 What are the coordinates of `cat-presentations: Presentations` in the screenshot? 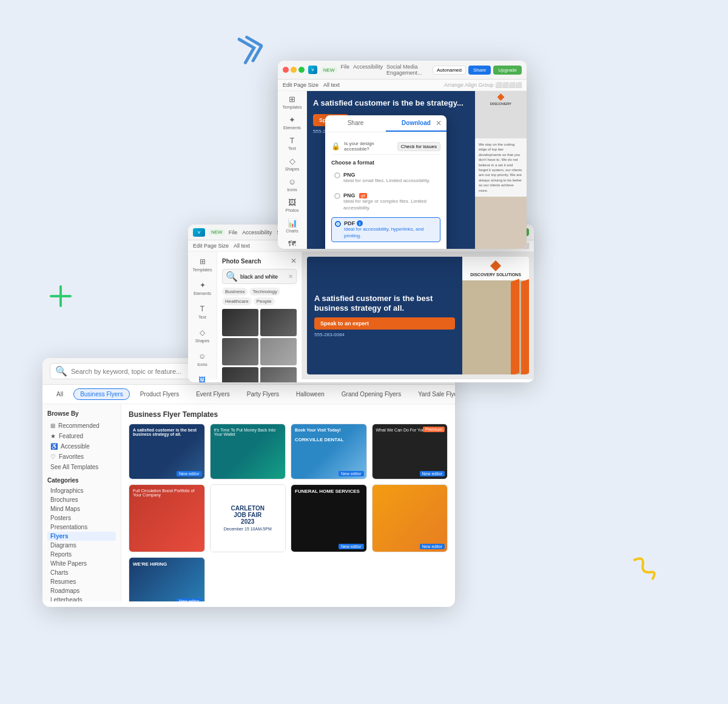 It's located at (81, 527).